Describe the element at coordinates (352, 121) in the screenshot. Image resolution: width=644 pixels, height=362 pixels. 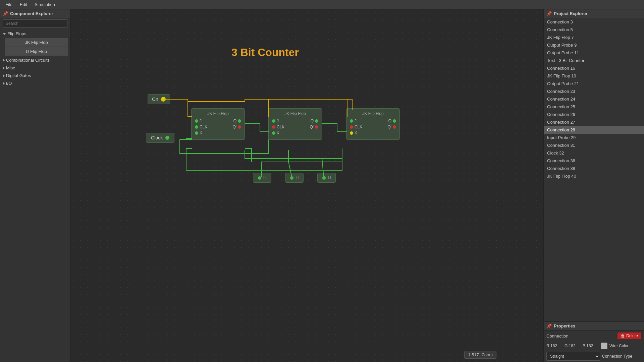
I see `ff3-j-dot` at that location.